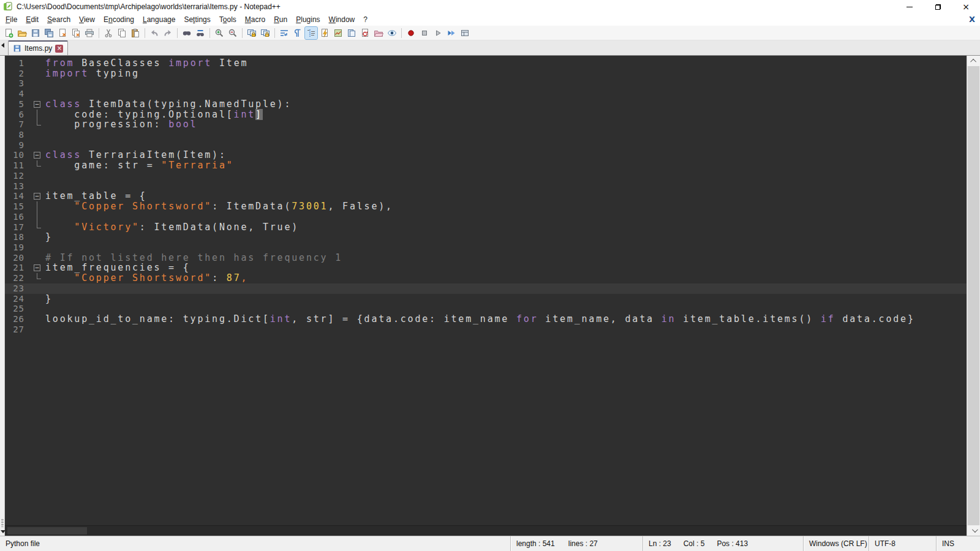 Image resolution: width=980 pixels, height=551 pixels. What do you see at coordinates (974, 296) in the screenshot?
I see `vertical-scrollbar-thumb` at bounding box center [974, 296].